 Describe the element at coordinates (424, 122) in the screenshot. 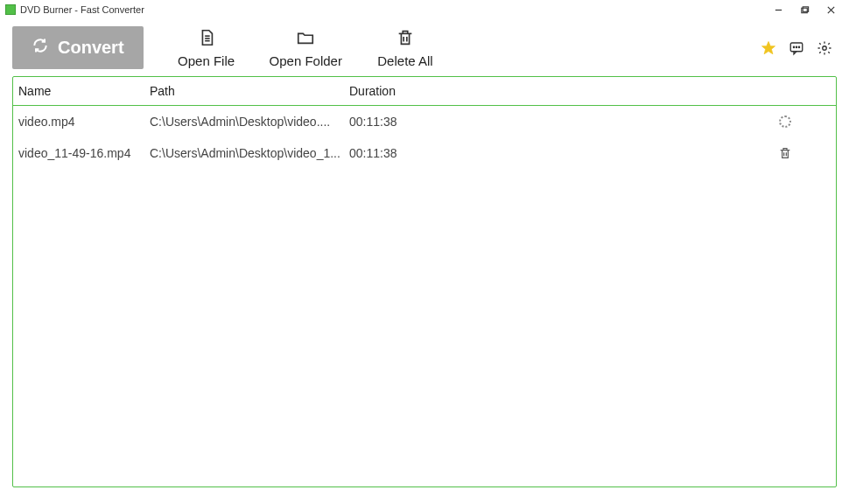

I see `table-row: video.mp4 C:\Users\Admin\Desktop\video..…` at that location.